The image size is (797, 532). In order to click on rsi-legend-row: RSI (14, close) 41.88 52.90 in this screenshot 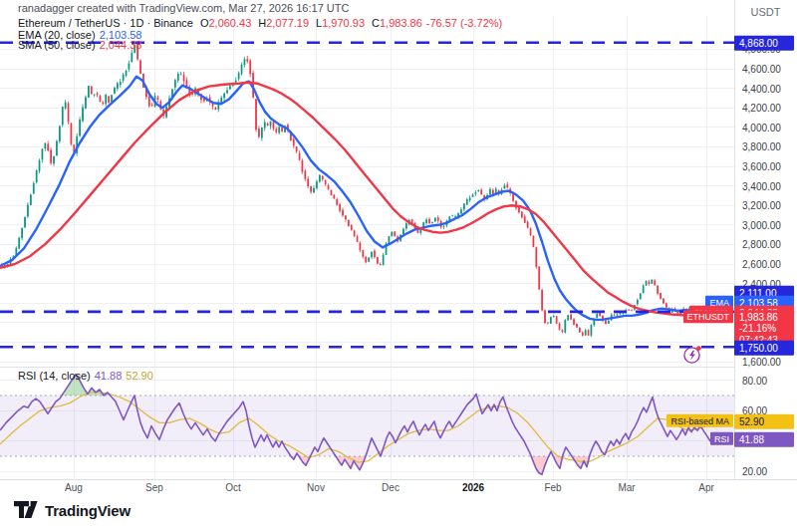, I will do `click(86, 376)`.